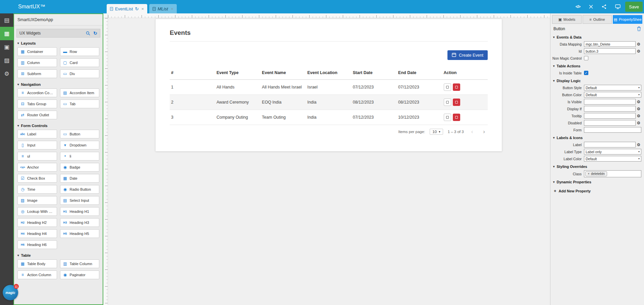  What do you see at coordinates (37, 167) in the screenshot?
I see `widget-tile-anchor: <a>Anchor` at bounding box center [37, 167].